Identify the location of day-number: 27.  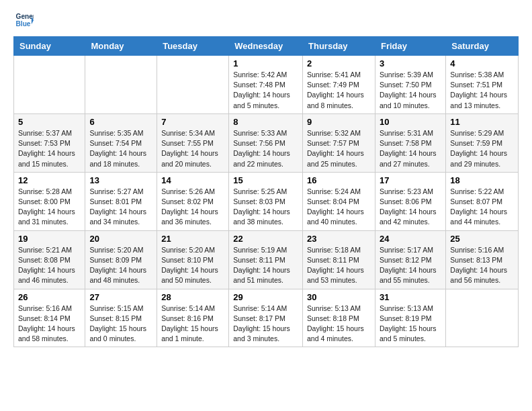
(121, 297).